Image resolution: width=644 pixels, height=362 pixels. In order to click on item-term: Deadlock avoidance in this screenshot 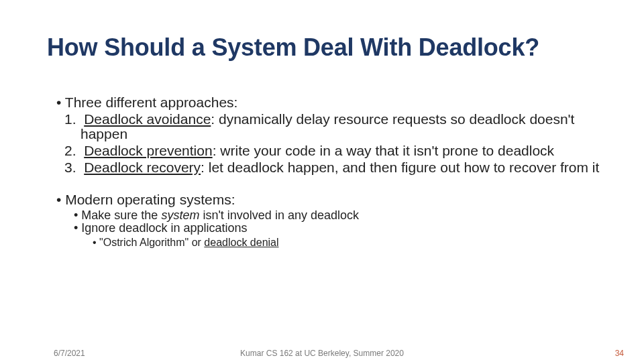, I will do `click(148, 119)`.